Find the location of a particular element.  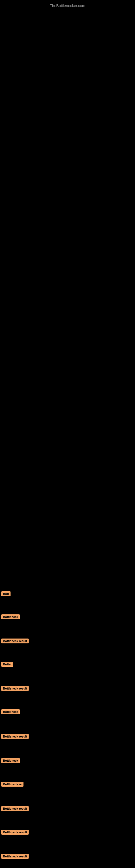

site-title: TheBottlenecker.com is located at coordinates (68, 5).